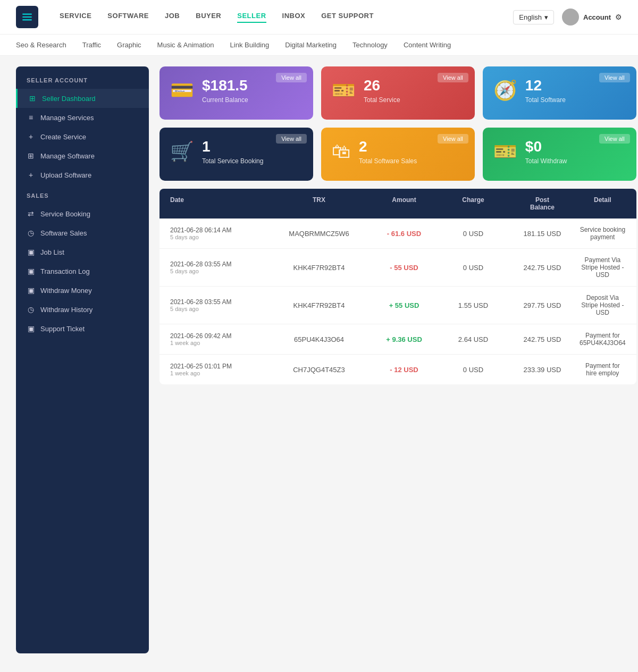  I want to click on total-withdraw-text: $0 Total Withdraw, so click(547, 152).